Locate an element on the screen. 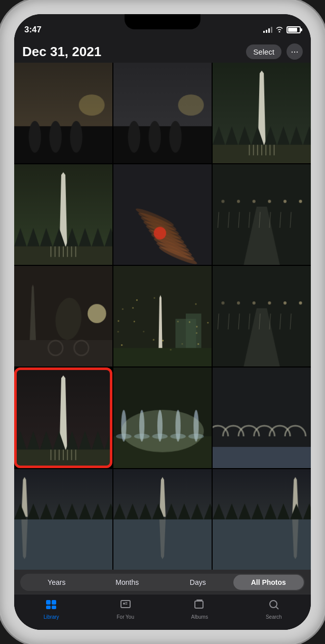  tab-label-library: Library is located at coordinates (52, 617).